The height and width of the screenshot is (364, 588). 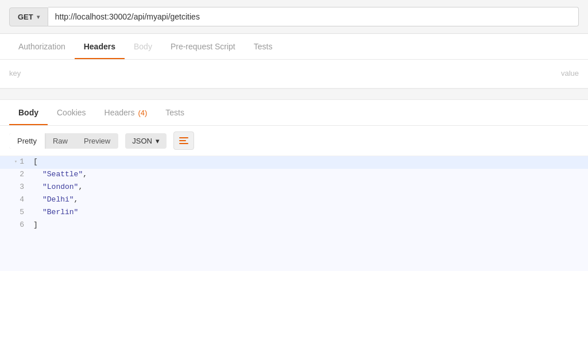 What do you see at coordinates (14, 187) in the screenshot?
I see `line-num-3: 3` at bounding box center [14, 187].